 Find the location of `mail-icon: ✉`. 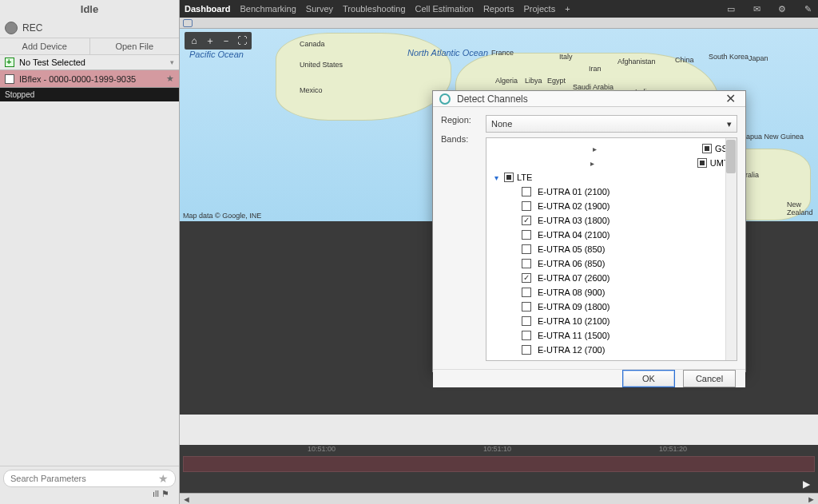

mail-icon: ✉ is located at coordinates (756, 9).